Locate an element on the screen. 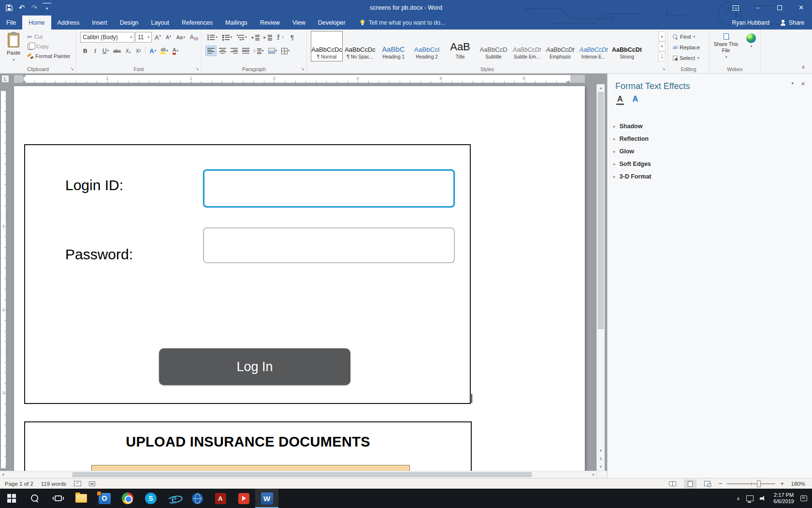 This screenshot has width=812, height=508. section-soft-edges: Soft Edges is located at coordinates (710, 164).